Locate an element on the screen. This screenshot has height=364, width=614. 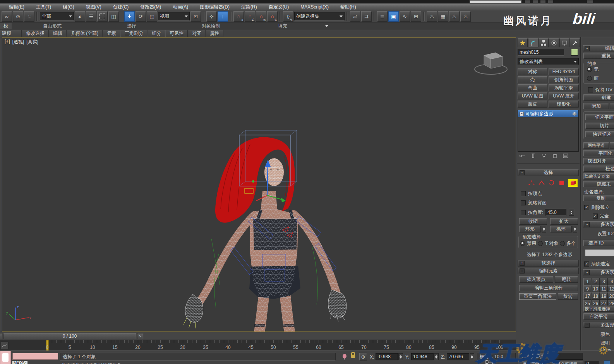
rendered-frame-window-icon: ▦ is located at coordinates (443, 16).